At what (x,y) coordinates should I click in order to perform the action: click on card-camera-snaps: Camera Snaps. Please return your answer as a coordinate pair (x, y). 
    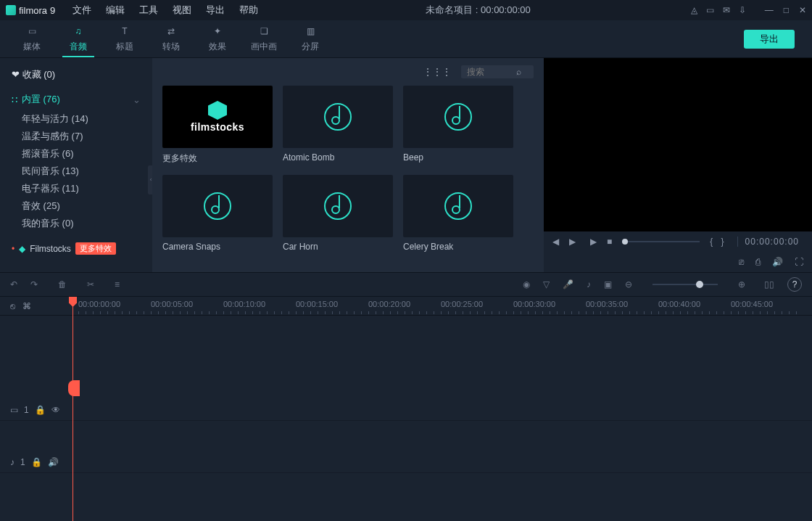
    Looking at the image, I should click on (218, 213).